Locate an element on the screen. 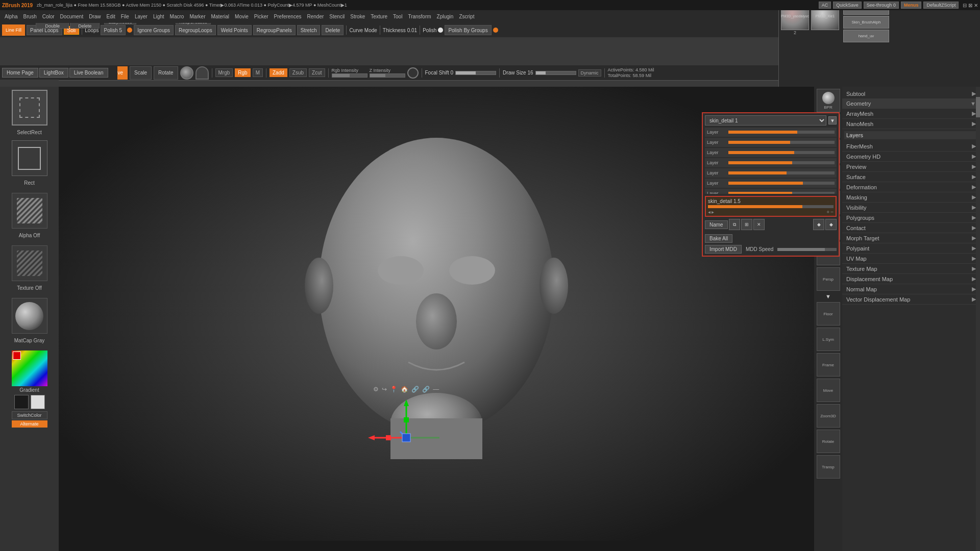 This screenshot has width=980, height=551. see-through-button: See-through 0 is located at coordinates (881, 5).